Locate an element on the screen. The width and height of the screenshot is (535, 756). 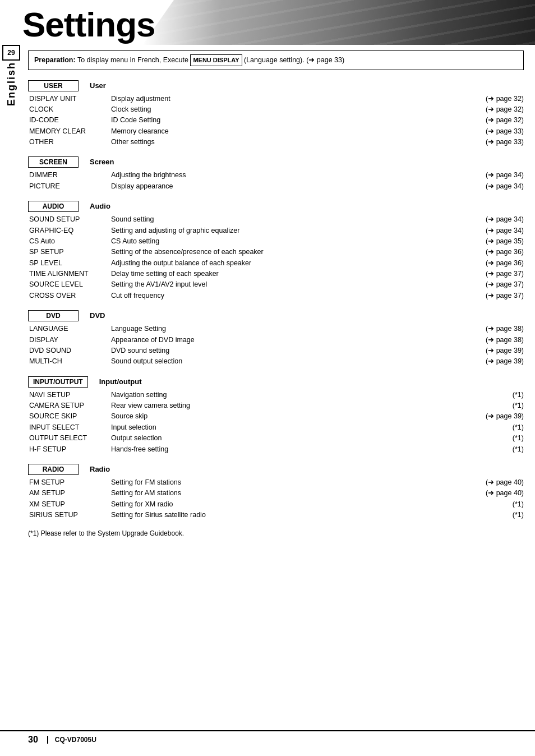
table-row: DISPLAY UNITDisplay adjustment(➜ page 32… is located at coordinates (276, 99).